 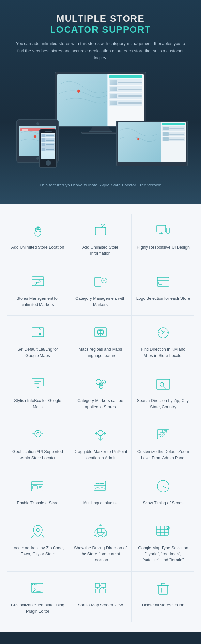 What do you see at coordinates (100, 435) in the screenshot?
I see `drag-marker-svg` at bounding box center [100, 435].